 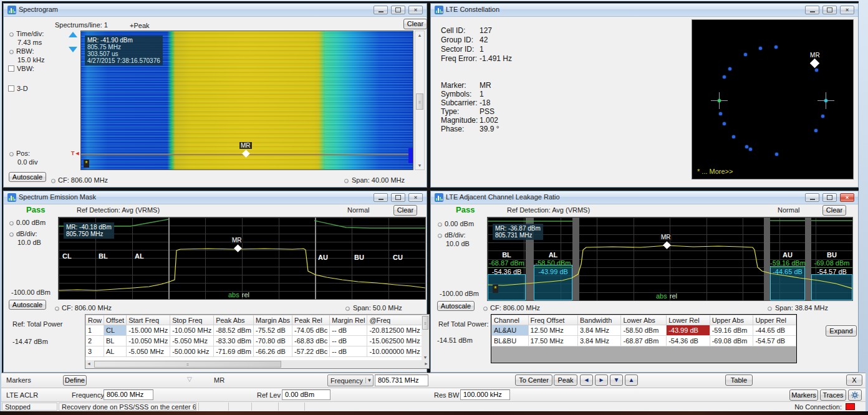 I want to click on table-button: Table, so click(x=739, y=380).